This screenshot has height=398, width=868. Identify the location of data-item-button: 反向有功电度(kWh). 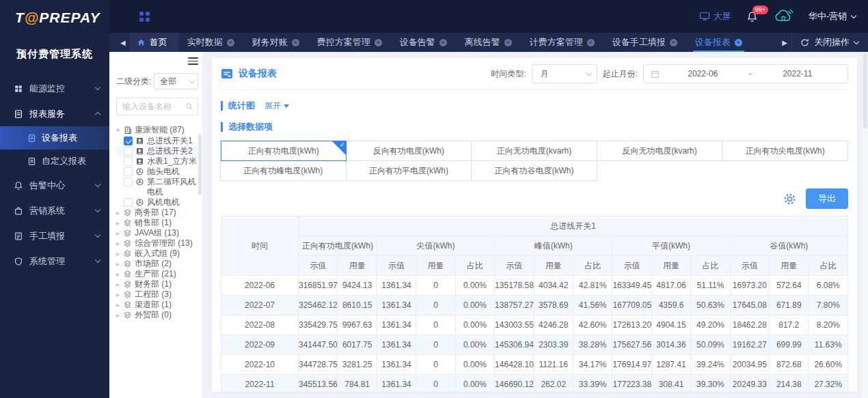
(409, 151).